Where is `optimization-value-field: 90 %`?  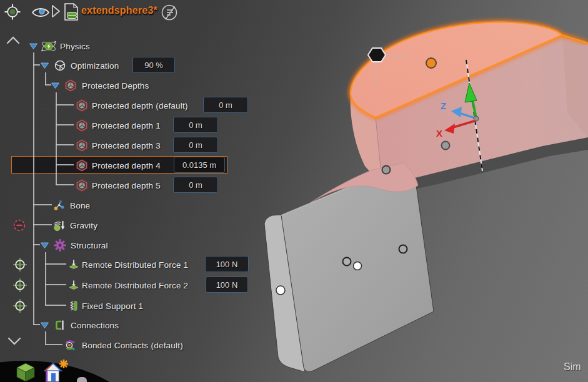
optimization-value-field: 90 % is located at coordinates (154, 65).